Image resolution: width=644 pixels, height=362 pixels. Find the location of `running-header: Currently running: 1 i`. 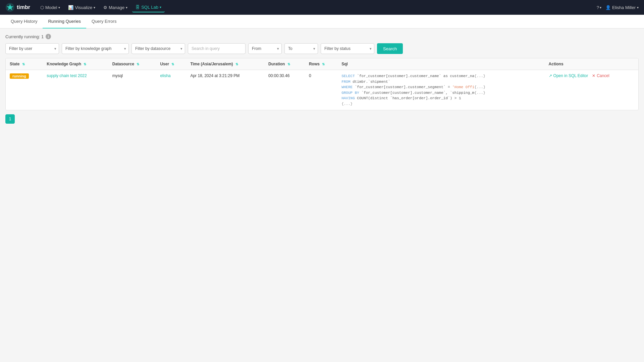

running-header: Currently running: 1 i is located at coordinates (322, 37).